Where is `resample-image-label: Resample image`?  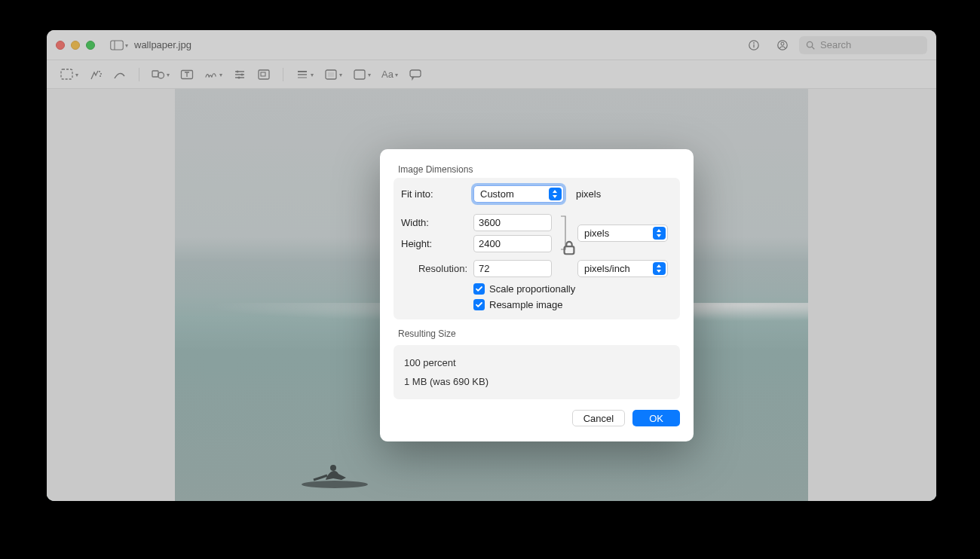 resample-image-label: Resample image is located at coordinates (526, 304).